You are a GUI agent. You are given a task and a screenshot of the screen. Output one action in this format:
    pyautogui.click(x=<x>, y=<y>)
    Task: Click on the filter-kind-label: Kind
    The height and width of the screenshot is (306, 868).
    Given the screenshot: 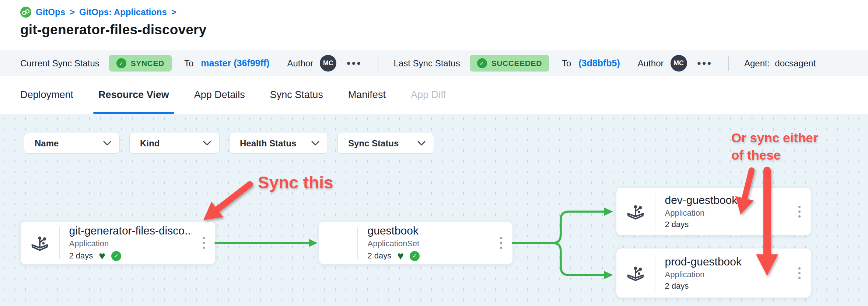 What is the action you would take?
    pyautogui.click(x=150, y=143)
    